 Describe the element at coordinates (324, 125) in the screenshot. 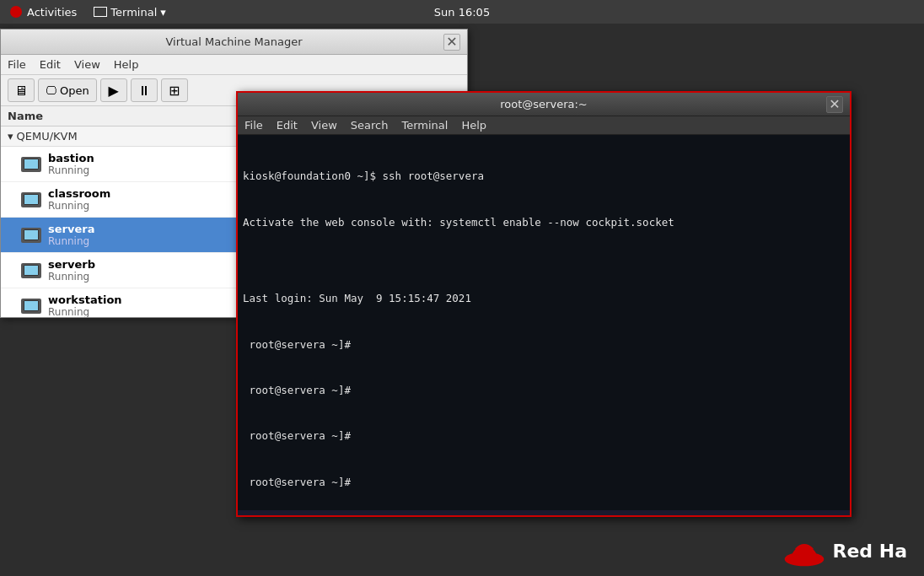

I see `term-menu-view: View` at that location.